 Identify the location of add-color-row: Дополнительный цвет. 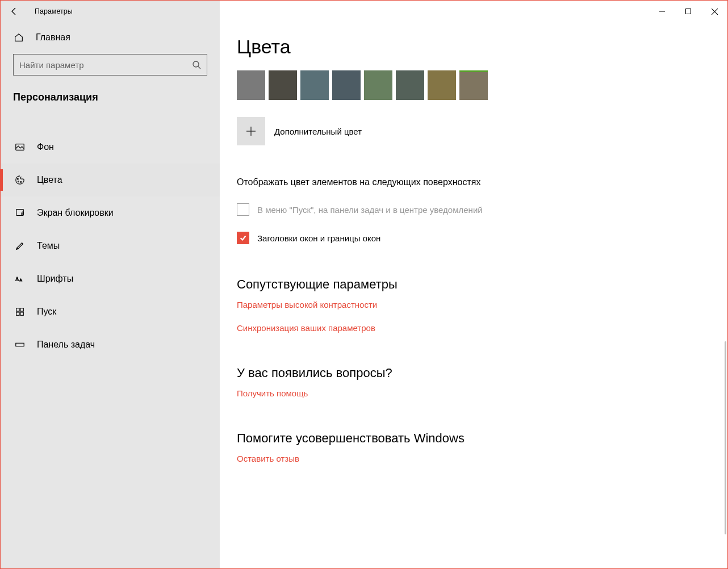
(474, 131).